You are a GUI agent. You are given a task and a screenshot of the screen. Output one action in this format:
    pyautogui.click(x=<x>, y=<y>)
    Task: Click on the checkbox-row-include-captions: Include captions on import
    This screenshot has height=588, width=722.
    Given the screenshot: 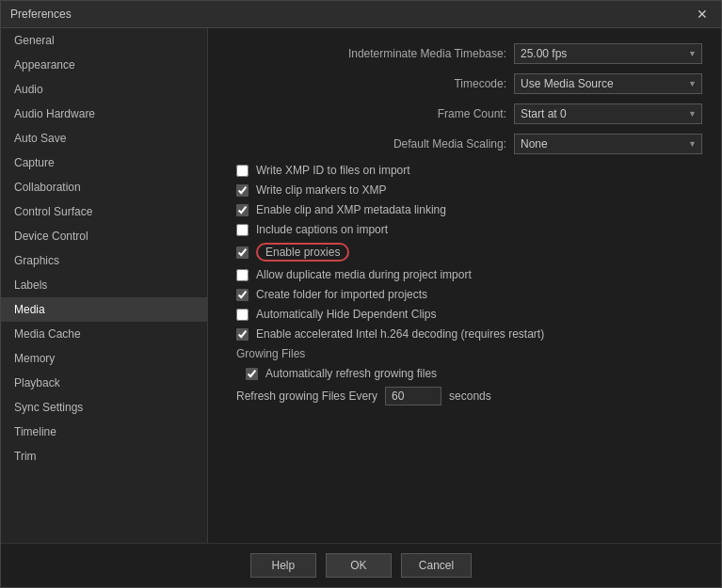 What is the action you would take?
    pyautogui.click(x=465, y=230)
    